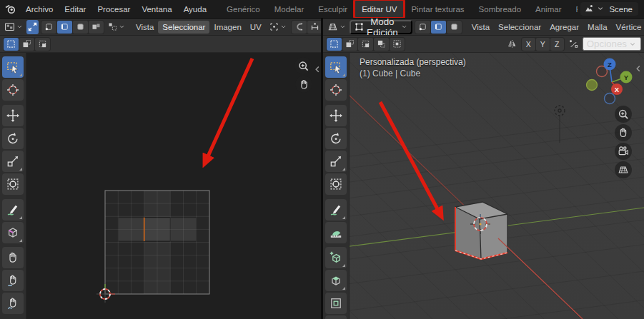  I want to click on gizmo-minus-y, so click(592, 86).